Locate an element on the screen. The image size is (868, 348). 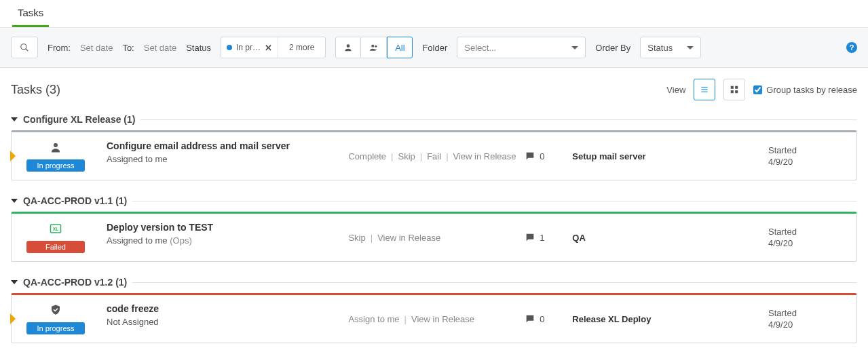
assignee-me-button is located at coordinates (348, 47).